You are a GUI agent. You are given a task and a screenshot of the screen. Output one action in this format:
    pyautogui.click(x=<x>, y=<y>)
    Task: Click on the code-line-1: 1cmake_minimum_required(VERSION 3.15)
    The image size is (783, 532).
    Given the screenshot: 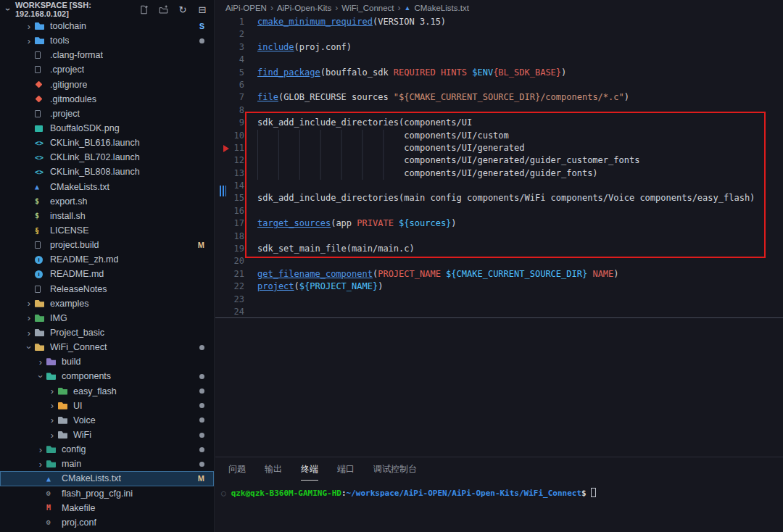 What is the action you would take?
    pyautogui.click(x=499, y=22)
    